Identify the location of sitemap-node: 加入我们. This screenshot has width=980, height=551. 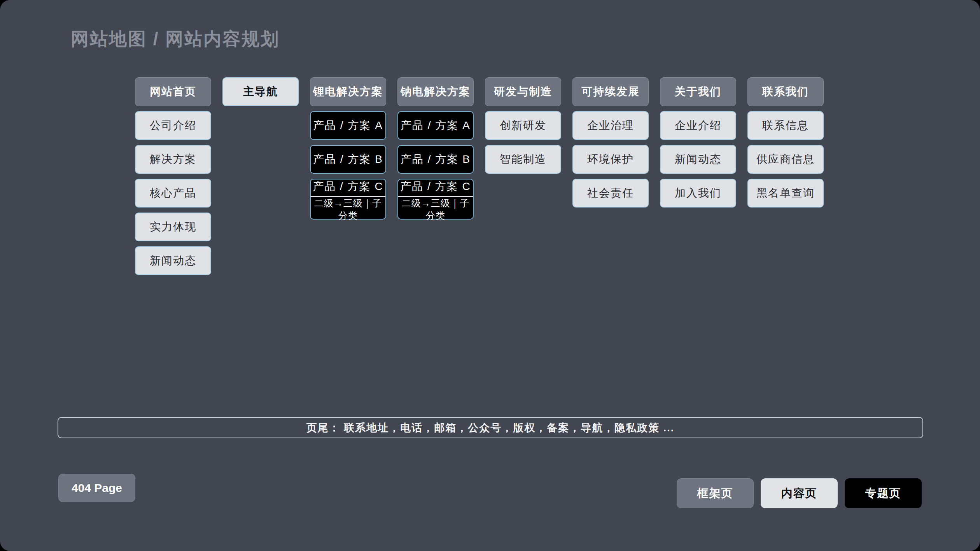
(698, 193).